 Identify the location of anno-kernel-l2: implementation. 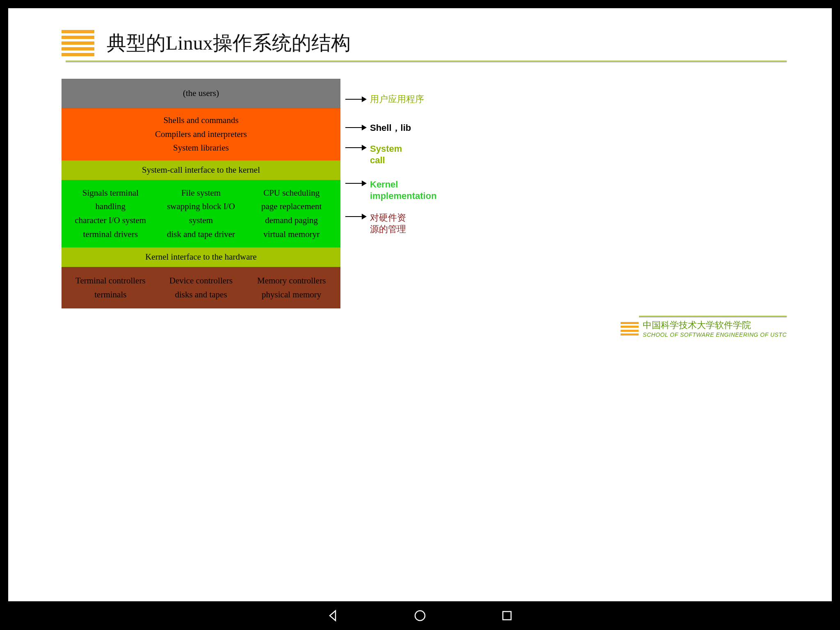
(404, 196).